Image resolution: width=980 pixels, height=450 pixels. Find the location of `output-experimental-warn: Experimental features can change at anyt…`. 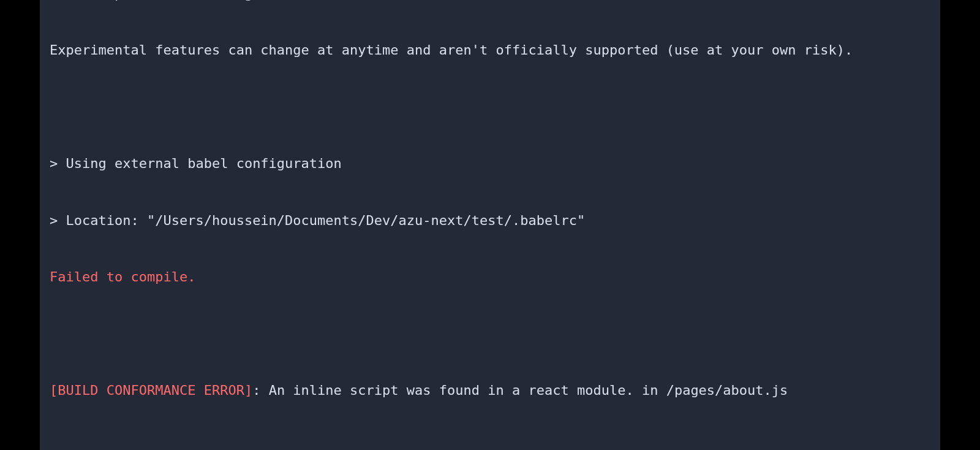

output-experimental-warn: Experimental features can change at anyt… is located at coordinates (490, 50).